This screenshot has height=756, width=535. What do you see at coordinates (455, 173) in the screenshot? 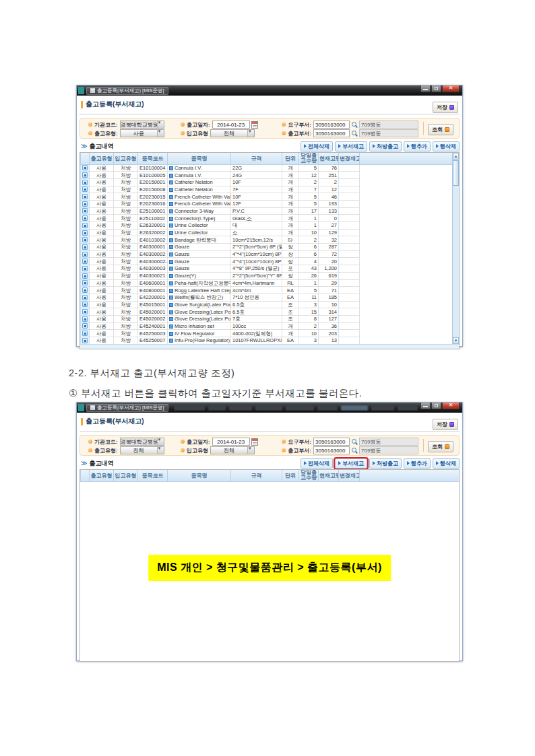
I see `scrollbar-thumb` at bounding box center [455, 173].